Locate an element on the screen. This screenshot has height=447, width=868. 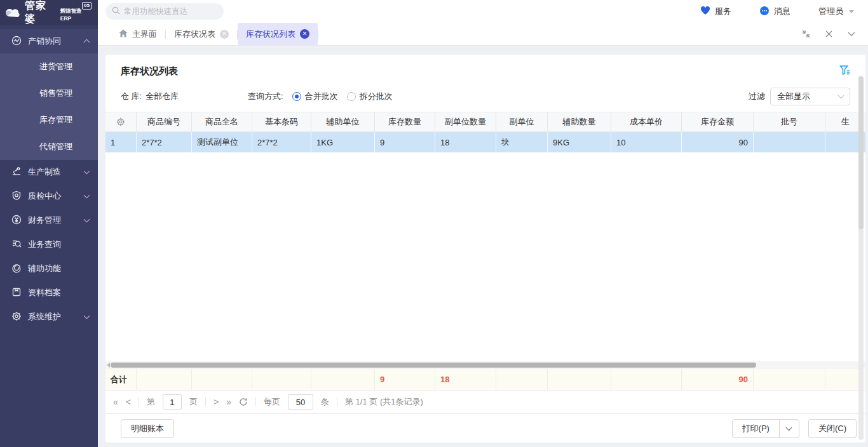
tabbar: 主界面 库存状况表 ✕ 库存状况列表 ✕ is located at coordinates (483, 34).